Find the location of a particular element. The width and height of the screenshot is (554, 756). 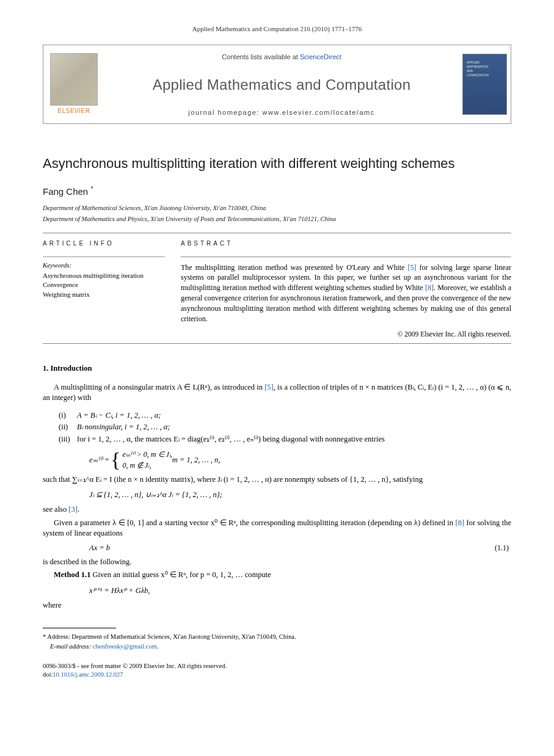

enum-item: (iii) for i = 1, 2, … , α, the matrices … is located at coordinates (285, 440).